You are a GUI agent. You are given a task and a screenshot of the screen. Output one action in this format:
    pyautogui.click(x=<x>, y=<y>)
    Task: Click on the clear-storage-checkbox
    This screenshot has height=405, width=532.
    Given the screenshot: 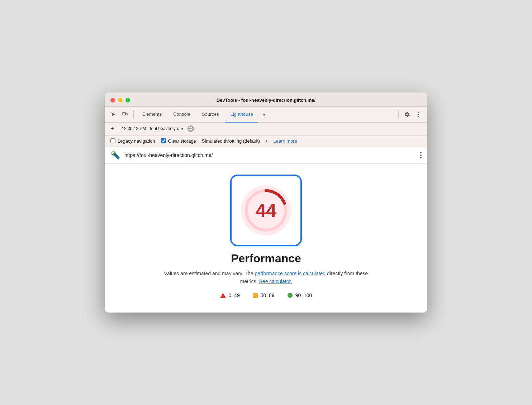 What is the action you would take?
    pyautogui.click(x=163, y=141)
    